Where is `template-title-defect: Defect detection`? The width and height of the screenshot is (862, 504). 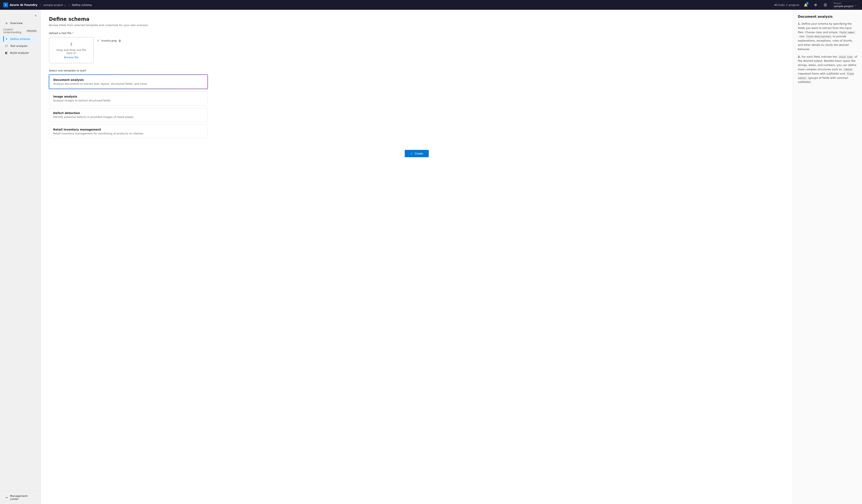
template-title-defect: Defect detection is located at coordinates (128, 113).